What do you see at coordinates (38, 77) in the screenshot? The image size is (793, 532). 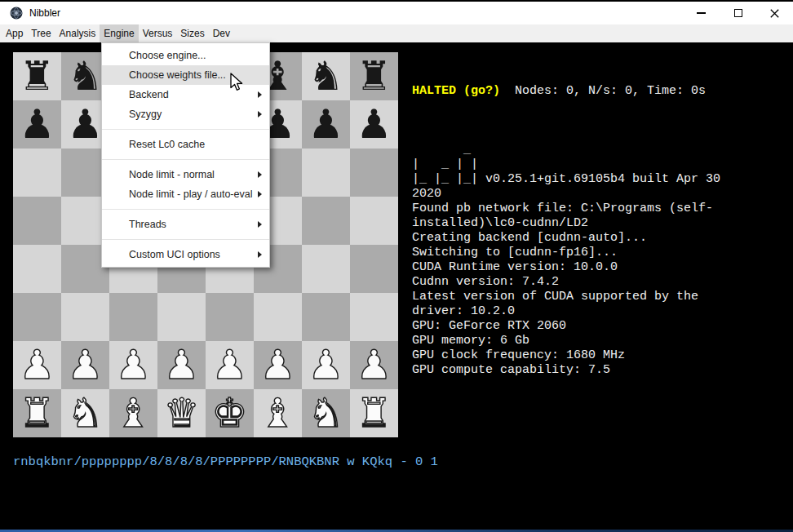 I see `black-rook-piece: ♜` at bounding box center [38, 77].